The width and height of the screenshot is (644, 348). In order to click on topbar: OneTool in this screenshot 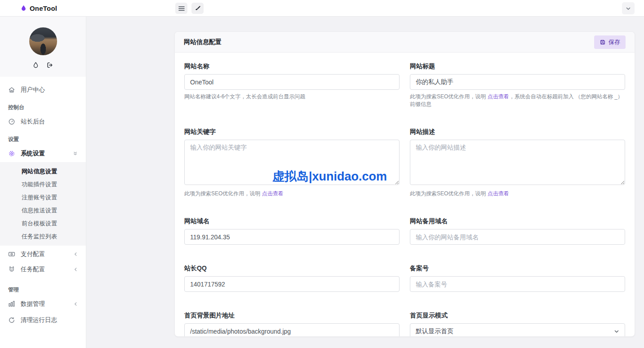, I will do `click(322, 8)`.